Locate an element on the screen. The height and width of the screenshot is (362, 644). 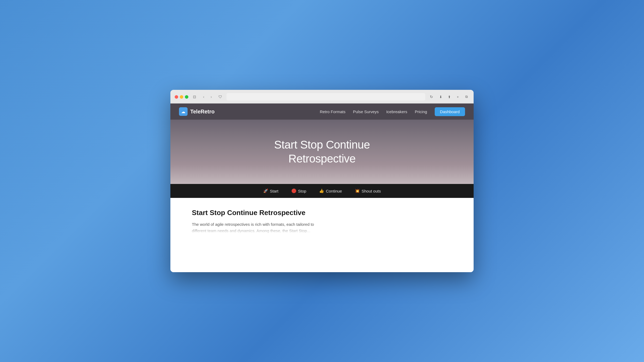
logo-icon: ☁ is located at coordinates (183, 112).